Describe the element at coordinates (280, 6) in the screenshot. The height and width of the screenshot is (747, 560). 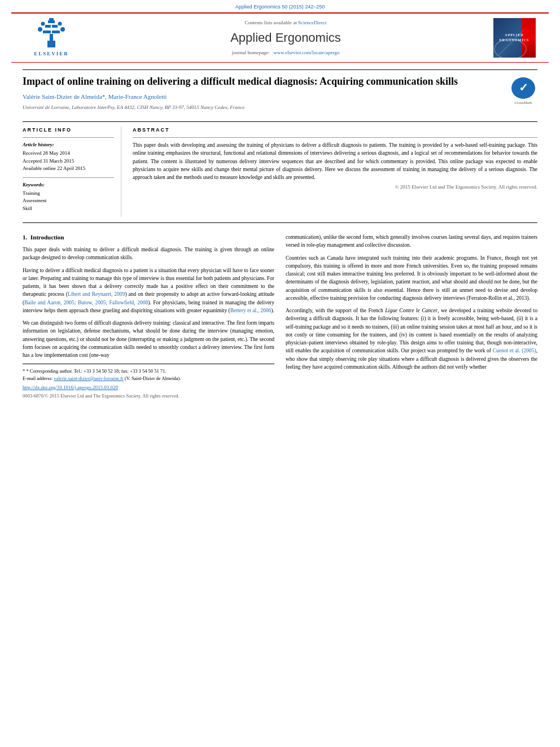
I see `top-citation-bar: Applied Ergonomics 50 (2015) 242–250` at that location.